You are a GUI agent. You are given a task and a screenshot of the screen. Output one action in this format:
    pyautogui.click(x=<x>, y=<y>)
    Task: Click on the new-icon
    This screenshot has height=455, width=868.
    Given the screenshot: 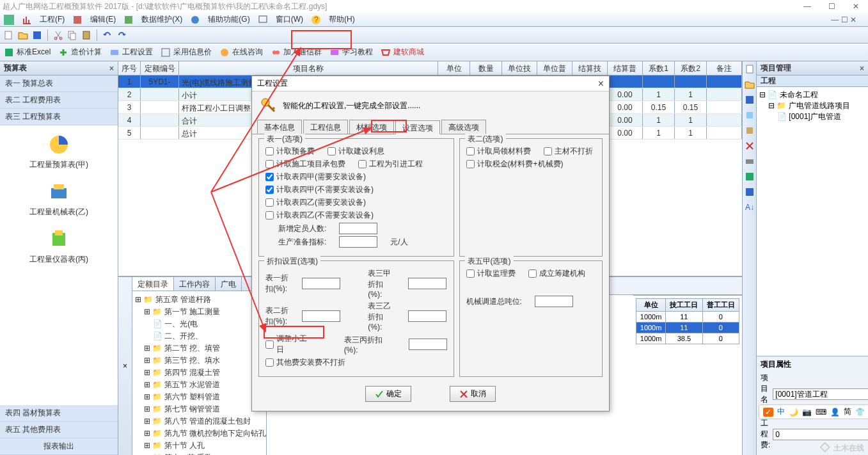 What is the action you would take?
    pyautogui.click(x=9, y=35)
    